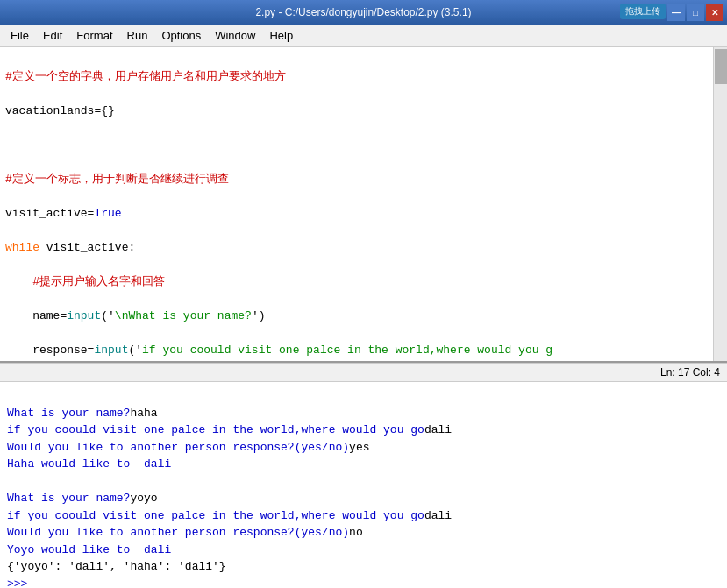 This screenshot has width=727, height=588. Describe the element at coordinates (721, 67) in the screenshot. I see `editor-scrollbar-thumb` at that location.